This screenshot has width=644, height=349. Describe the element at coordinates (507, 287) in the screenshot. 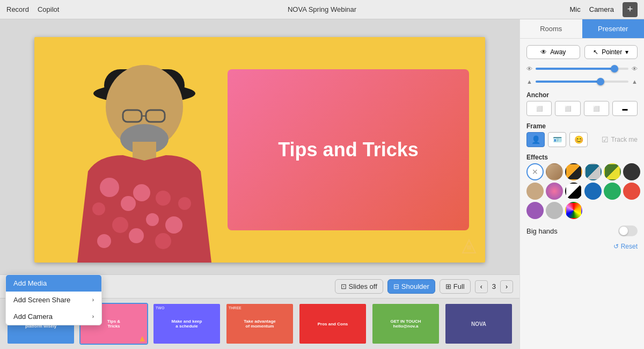

I see `next-page-button: ›` at that location.